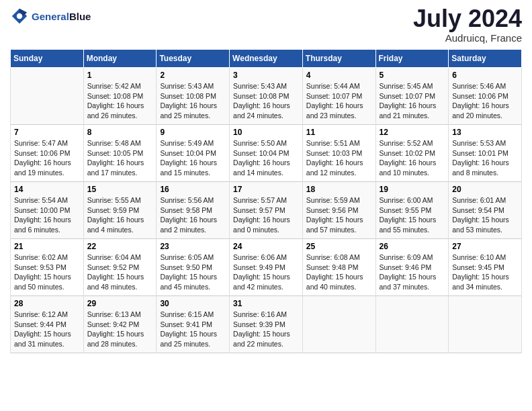  Describe the element at coordinates (412, 101) in the screenshot. I see `day-info: Sunrise: 5:45 AM Sunset: 10:07 PM Daylig…` at that location.